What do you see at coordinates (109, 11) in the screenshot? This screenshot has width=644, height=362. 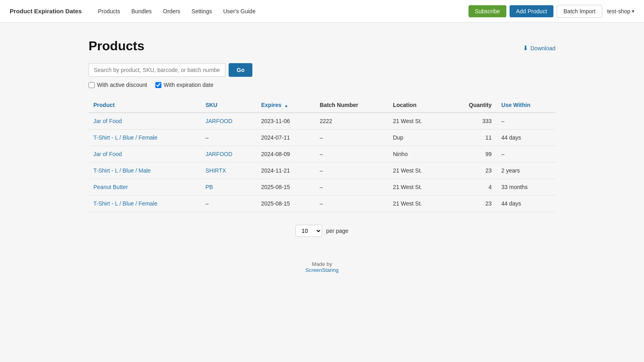 I see `nav-link-products: Products` at bounding box center [109, 11].